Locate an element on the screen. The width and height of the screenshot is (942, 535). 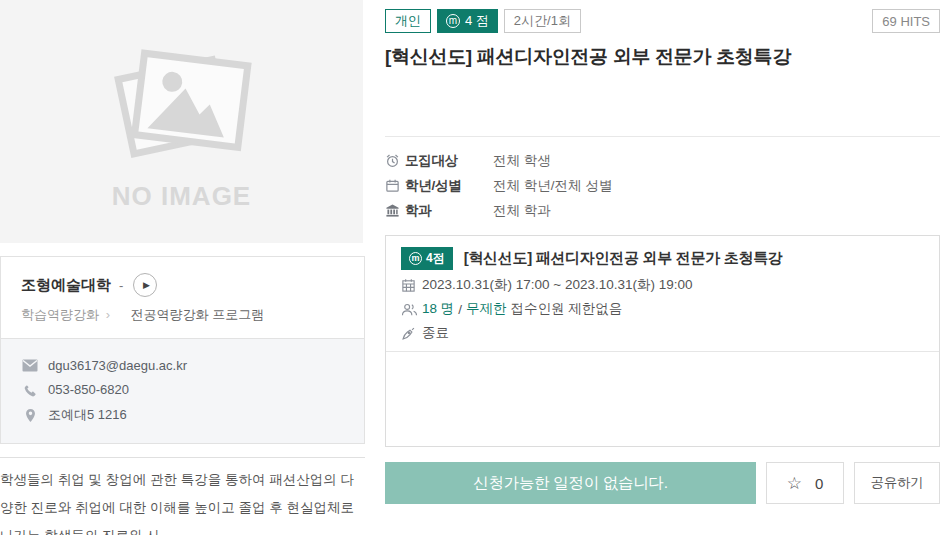
photo-icon is located at coordinates (182, 104).